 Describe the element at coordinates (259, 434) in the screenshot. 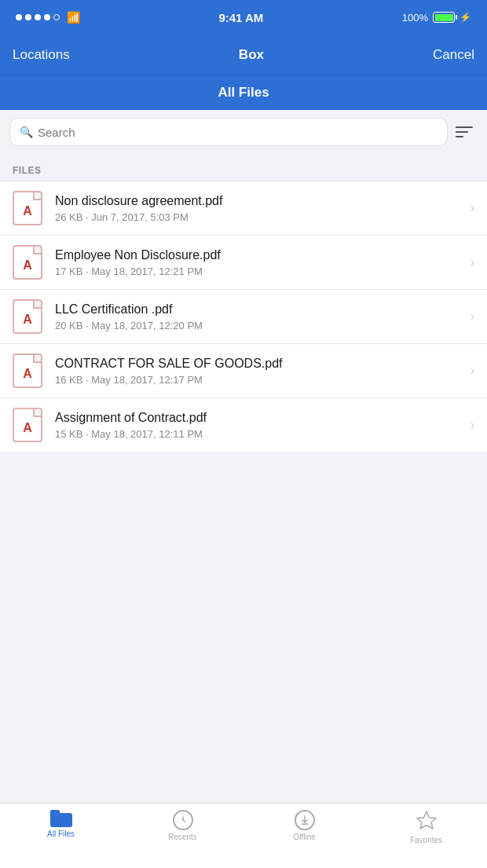

I see `file-meta: 15 KB · May 18, 2017, 12:11 PM` at that location.